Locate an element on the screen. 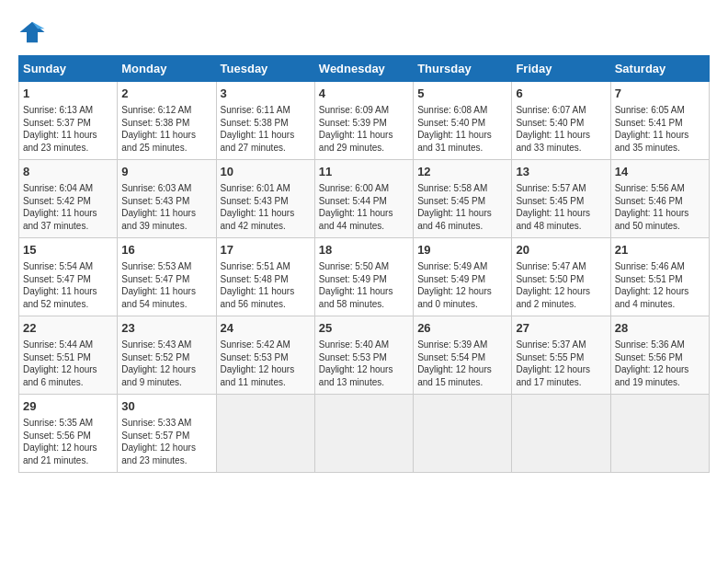 The image size is (728, 563). week-row-3: 15Sunrise: 5:54 AM Sunset: 5:47 PM Dayli… is located at coordinates (364, 278).